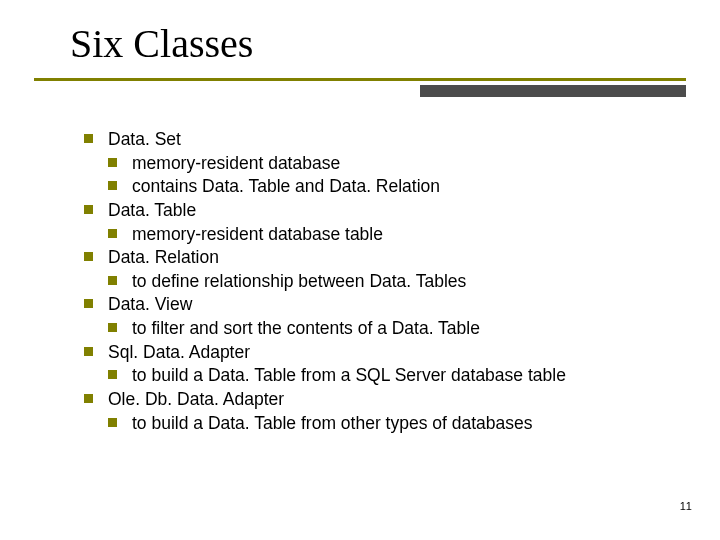  I want to click on list-item: Data. View, so click(382, 305).